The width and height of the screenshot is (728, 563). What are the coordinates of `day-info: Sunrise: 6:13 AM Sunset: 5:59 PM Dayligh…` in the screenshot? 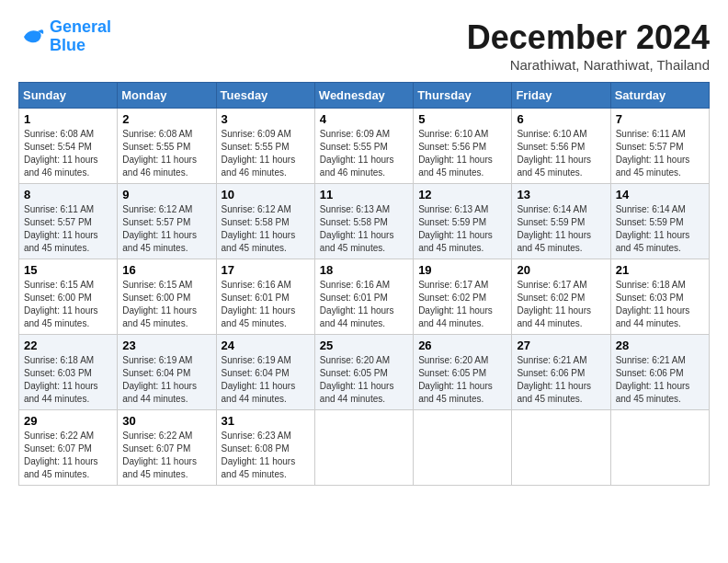 It's located at (462, 229).